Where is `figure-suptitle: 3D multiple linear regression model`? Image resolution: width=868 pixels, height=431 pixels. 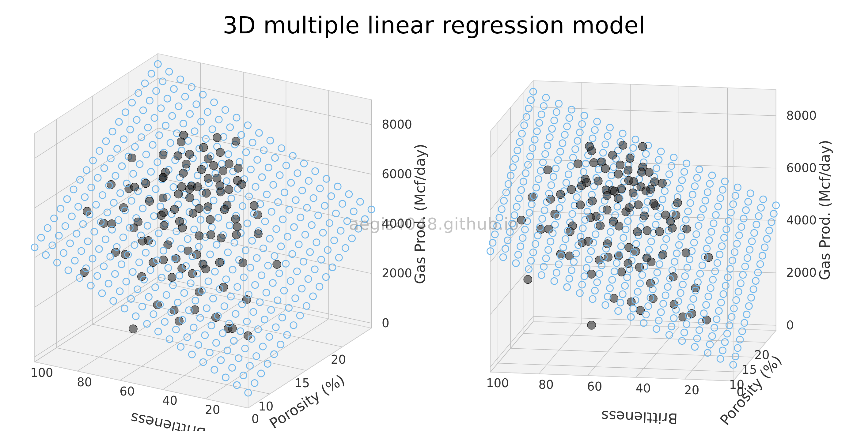 figure-suptitle: 3D multiple linear regression model is located at coordinates (434, 25).